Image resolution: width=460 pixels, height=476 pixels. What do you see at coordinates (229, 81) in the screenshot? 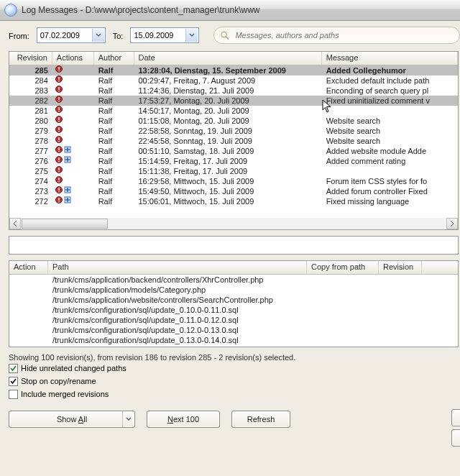
I see `cell-date: 00:29:47, Freitag, 7. August 2009` at bounding box center [229, 81].